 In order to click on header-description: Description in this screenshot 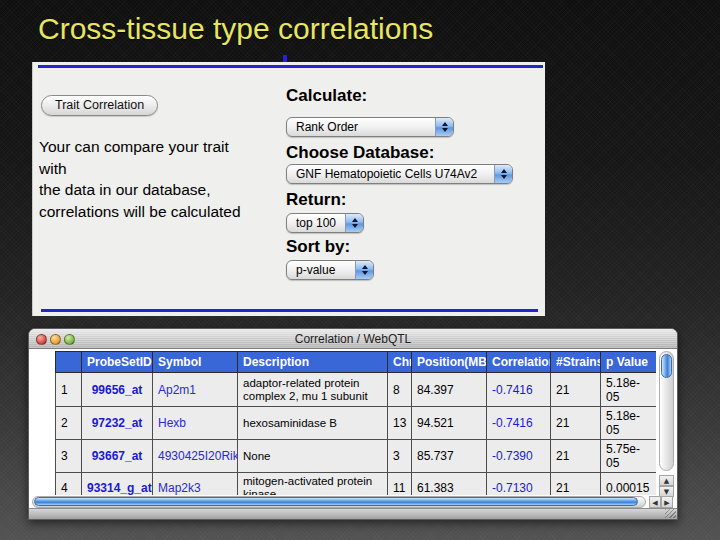, I will do `click(313, 362)`.